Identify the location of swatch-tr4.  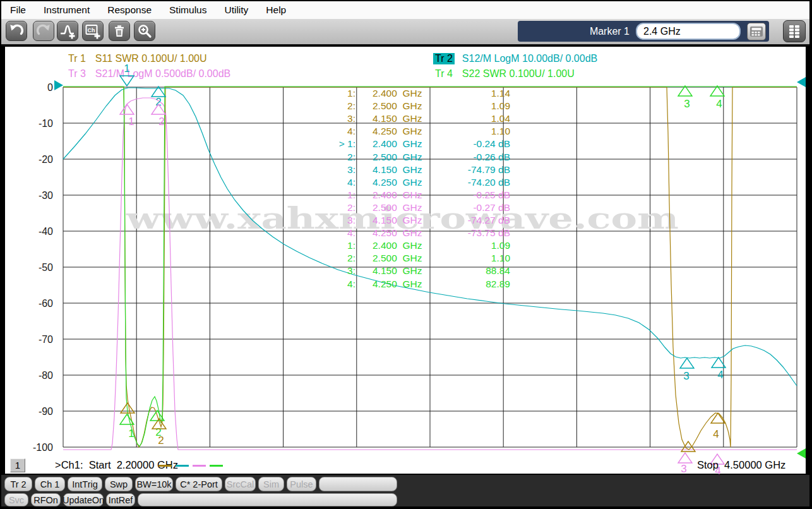
(216, 466).